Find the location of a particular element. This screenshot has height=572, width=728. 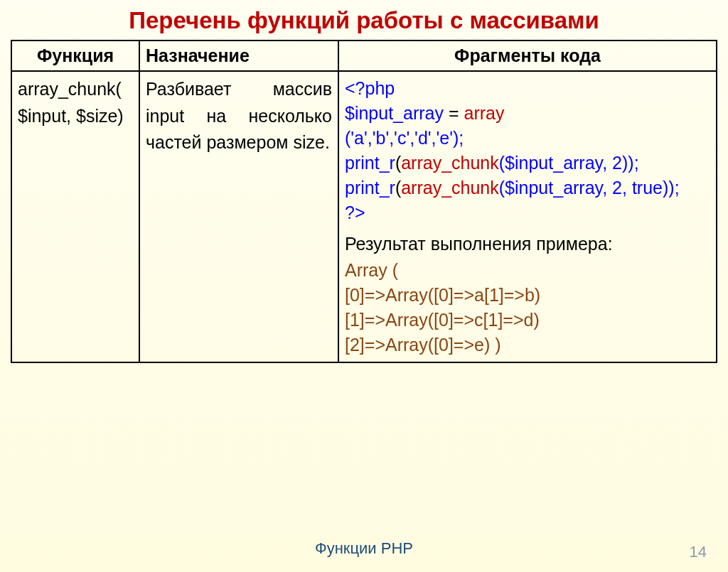

code-print2-args: ($input_array, 2, is located at coordinates (566, 188).